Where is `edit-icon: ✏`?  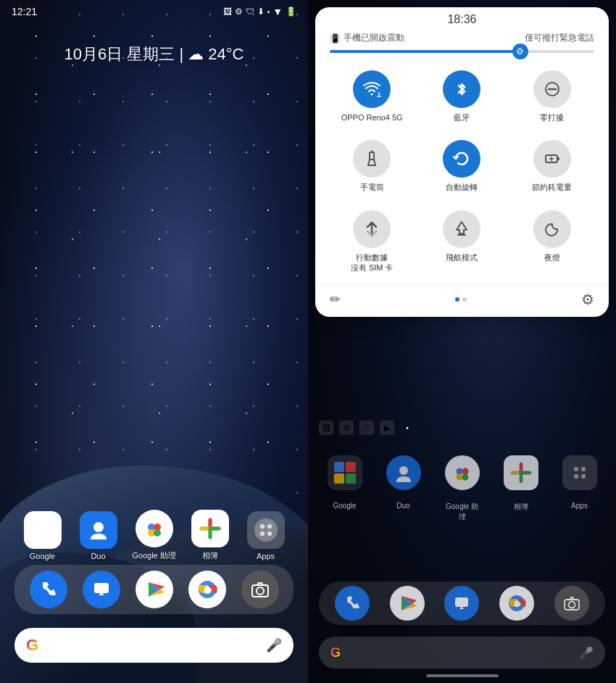
edit-icon: ✏ is located at coordinates (335, 299).